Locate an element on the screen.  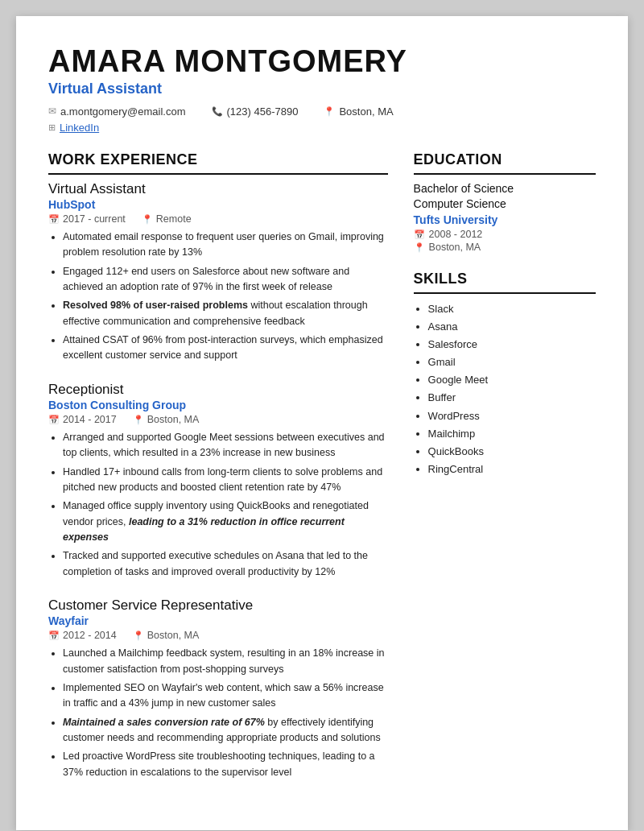
linkedin-row: LinkedIn is located at coordinates (322, 127).